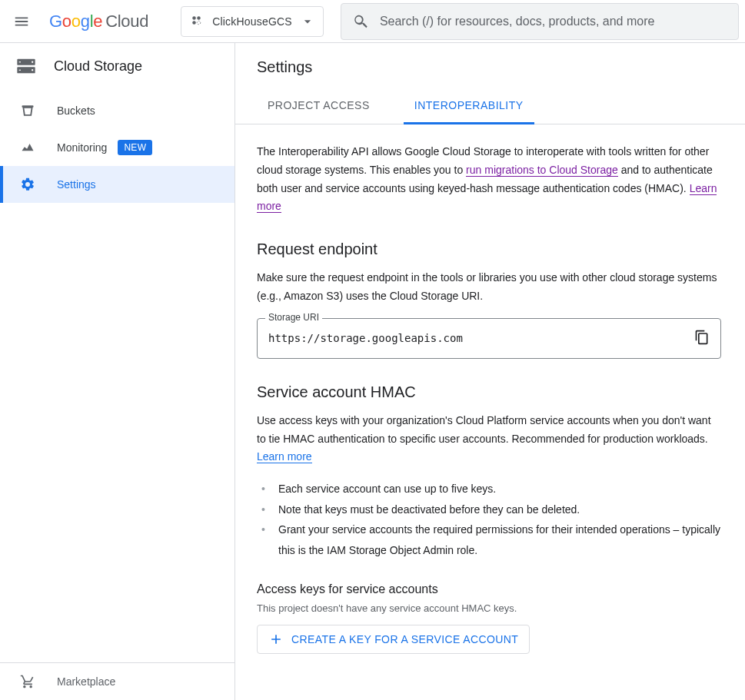 The image size is (745, 700). What do you see at coordinates (75, 22) in the screenshot?
I see `logo-google: Google` at bounding box center [75, 22].